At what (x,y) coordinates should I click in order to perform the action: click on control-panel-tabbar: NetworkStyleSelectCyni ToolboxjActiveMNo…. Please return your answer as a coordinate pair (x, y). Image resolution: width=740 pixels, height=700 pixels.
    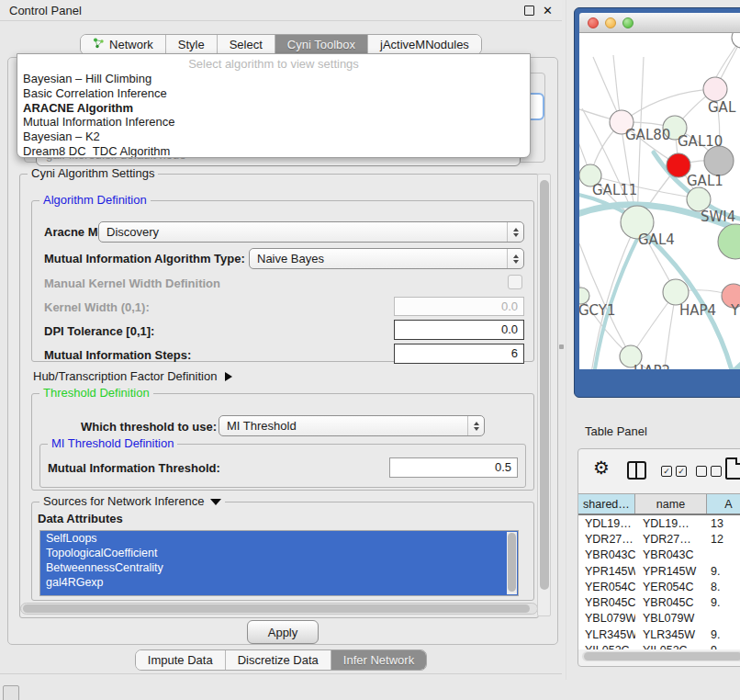
    Looking at the image, I should click on (281, 43).